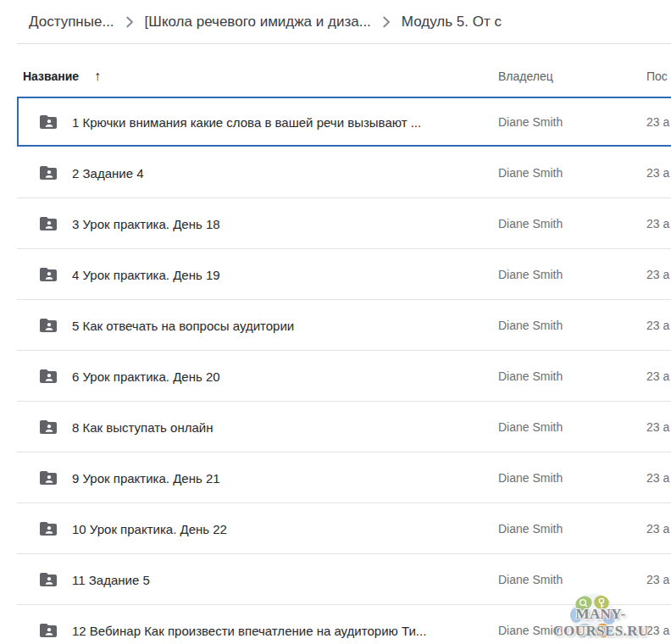 The height and width of the screenshot is (644, 671). What do you see at coordinates (344, 478) in the screenshot?
I see `table-row: 9 Урок практика. День 21 Diane Smith 23 …` at bounding box center [344, 478].